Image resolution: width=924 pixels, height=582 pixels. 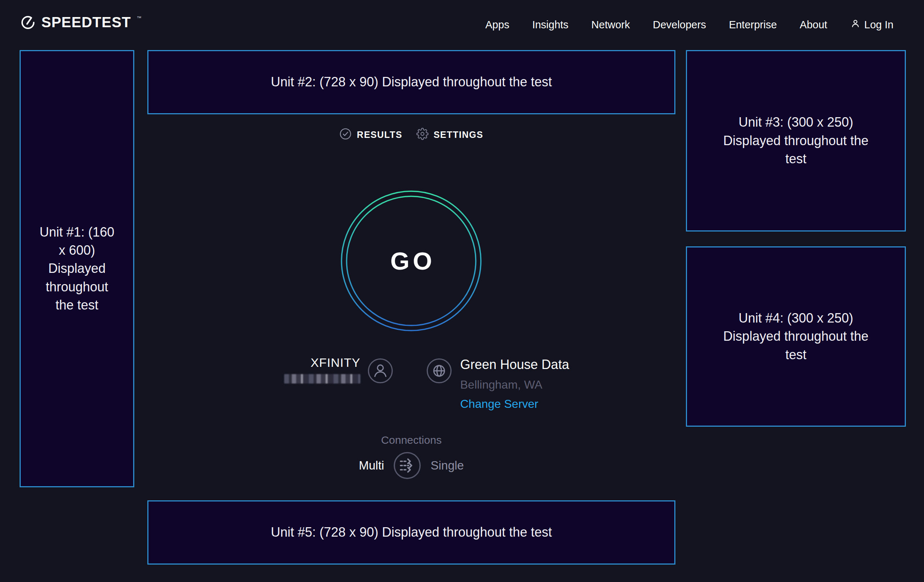 What do you see at coordinates (459, 135) in the screenshot?
I see `tab-settings-label: SETTINGS` at bounding box center [459, 135].